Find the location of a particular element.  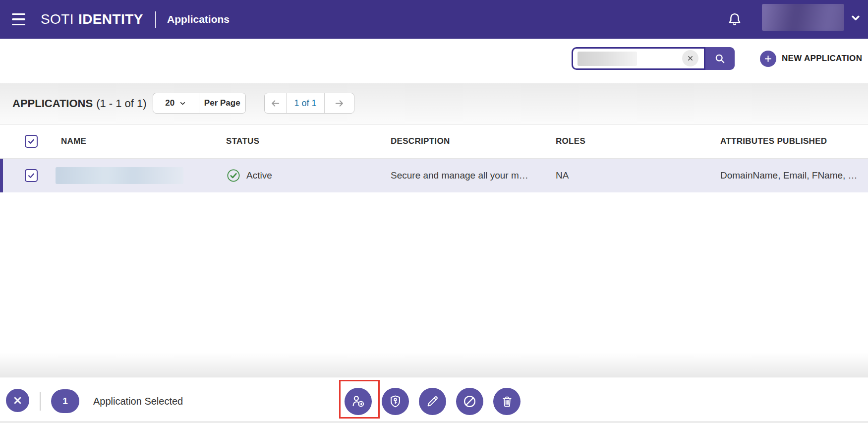

brand-bold: IDENTITY is located at coordinates (111, 19).